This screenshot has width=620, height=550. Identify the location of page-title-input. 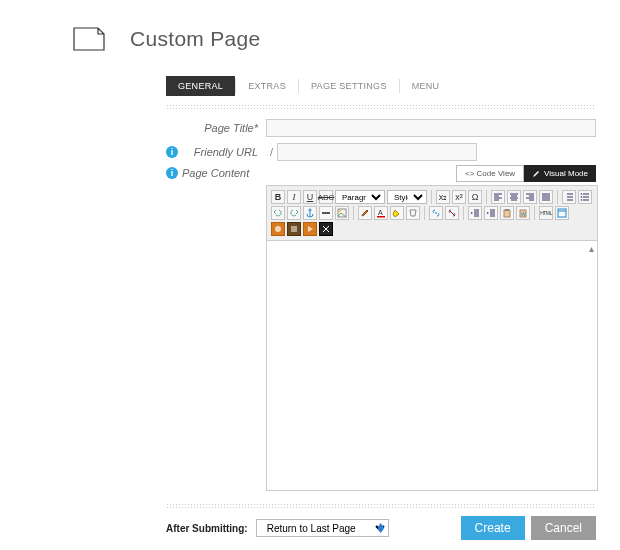
(431, 128).